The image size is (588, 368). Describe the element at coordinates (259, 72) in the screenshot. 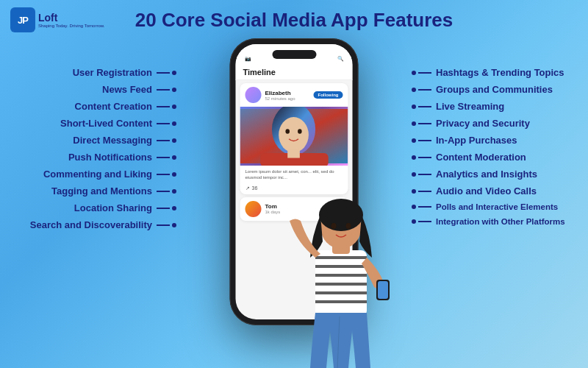

I see `phone-timeline-label: Timeline` at that location.